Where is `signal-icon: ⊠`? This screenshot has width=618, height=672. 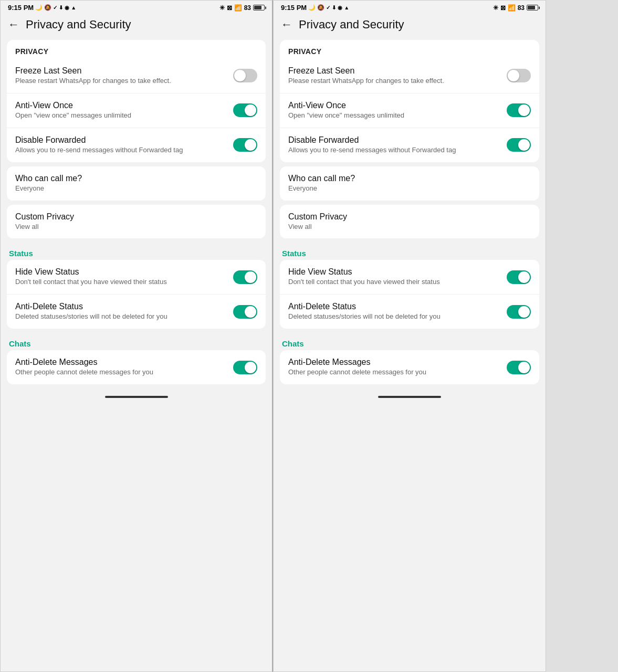
signal-icon: ⊠ is located at coordinates (229, 8).